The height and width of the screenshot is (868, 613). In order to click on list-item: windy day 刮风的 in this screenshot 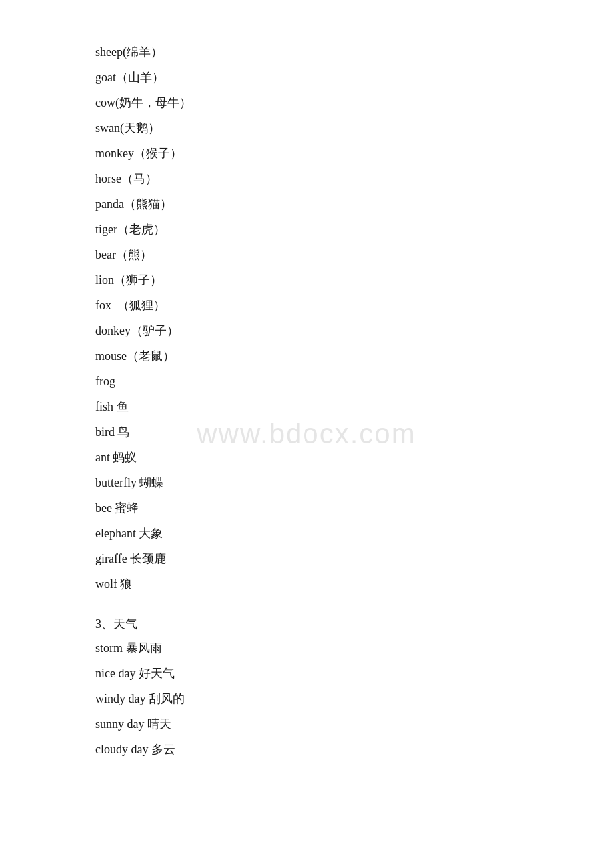, I will do `click(306, 699)`.